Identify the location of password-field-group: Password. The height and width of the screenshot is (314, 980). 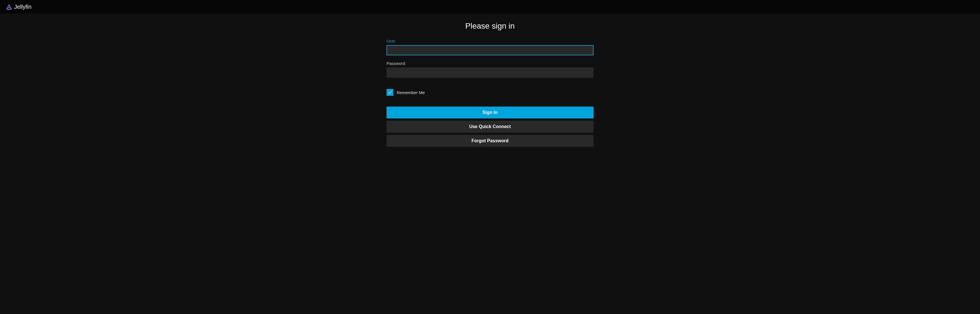
(490, 69).